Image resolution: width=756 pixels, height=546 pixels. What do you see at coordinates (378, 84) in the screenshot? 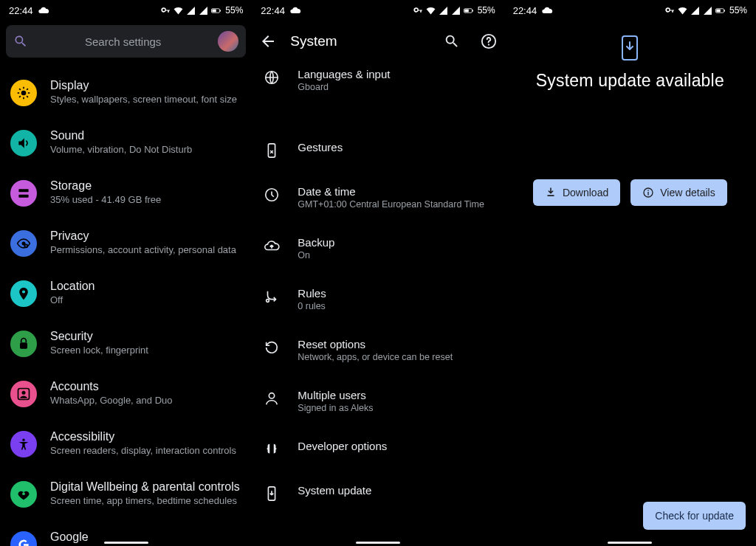
I see `system-item-languages: Languages & inputGboard` at bounding box center [378, 84].